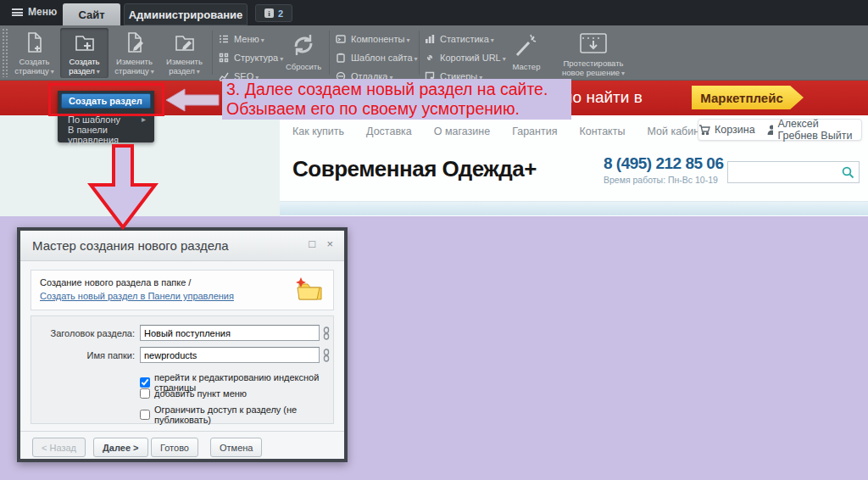 This screenshot has width=868, height=480. What do you see at coordinates (182, 290) in the screenshot?
I see `dialog-info-box: Создание нового раздела в папке / Создат…` at bounding box center [182, 290].